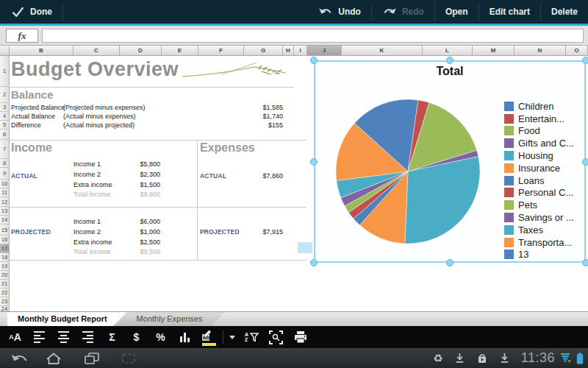  I want to click on row-header-22: 22, so click(4, 293).